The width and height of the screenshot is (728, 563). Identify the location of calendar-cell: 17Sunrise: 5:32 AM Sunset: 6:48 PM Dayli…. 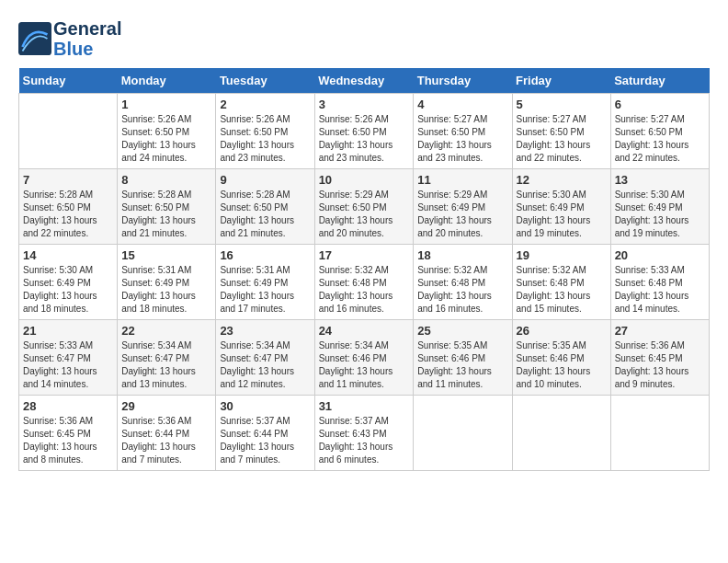
(364, 282).